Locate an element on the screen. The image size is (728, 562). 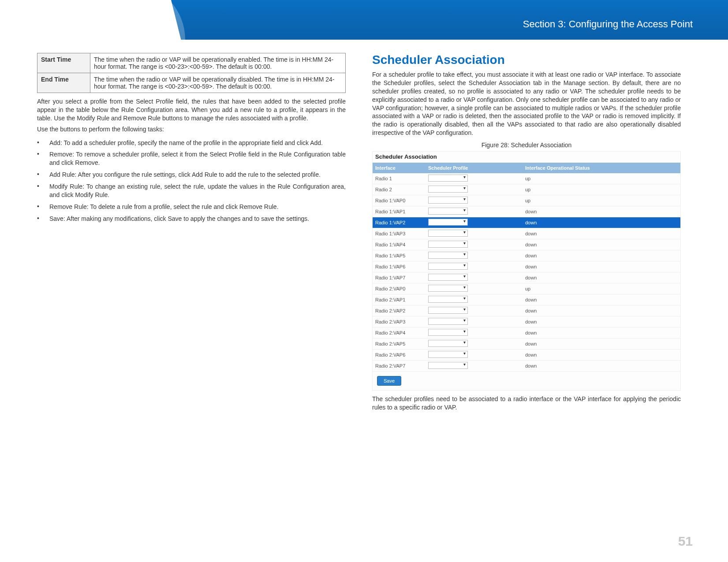
iface-cell: Radio 2:VAP2 is located at coordinates (402, 311).